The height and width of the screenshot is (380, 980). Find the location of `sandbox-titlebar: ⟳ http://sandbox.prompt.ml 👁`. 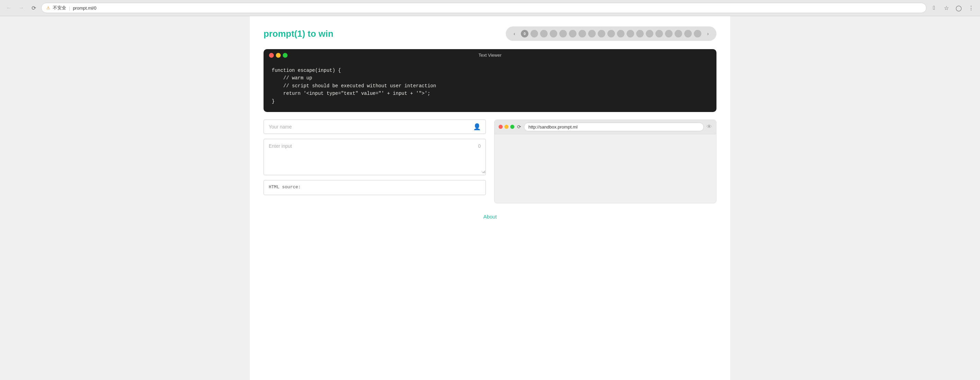

sandbox-titlebar: ⟳ http://sandbox.prompt.ml 👁 is located at coordinates (605, 127).